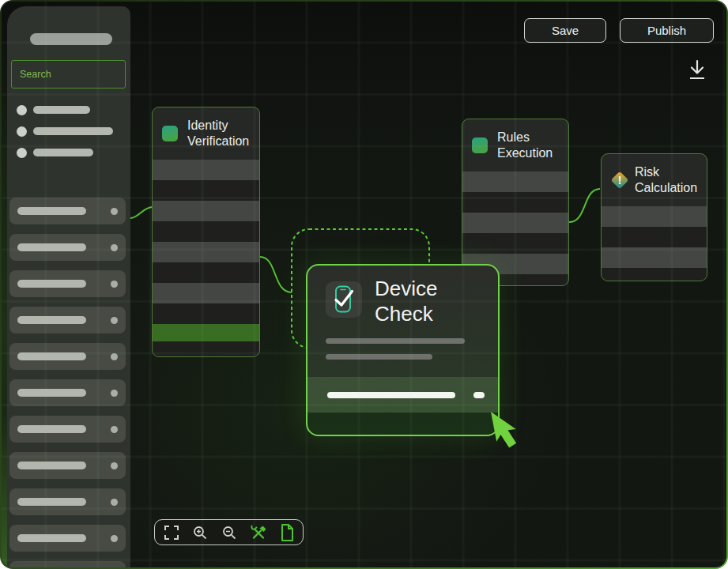 The width and height of the screenshot is (728, 569). What do you see at coordinates (218, 134) in the screenshot?
I see `node-title: Identity Verification` at bounding box center [218, 134].